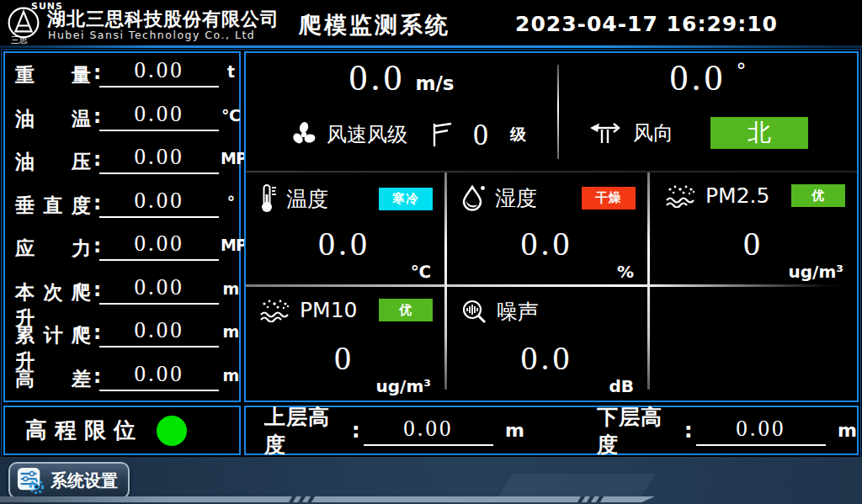 Image resolution: width=862 pixels, height=504 pixels. I want to click on metric-row-total-climb: 累计爬升: 0.00 m, so click(122, 335).